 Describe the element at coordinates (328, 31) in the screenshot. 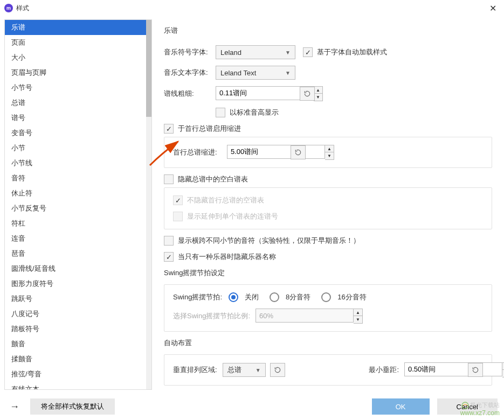

I see `section-heading: 乐谱` at that location.